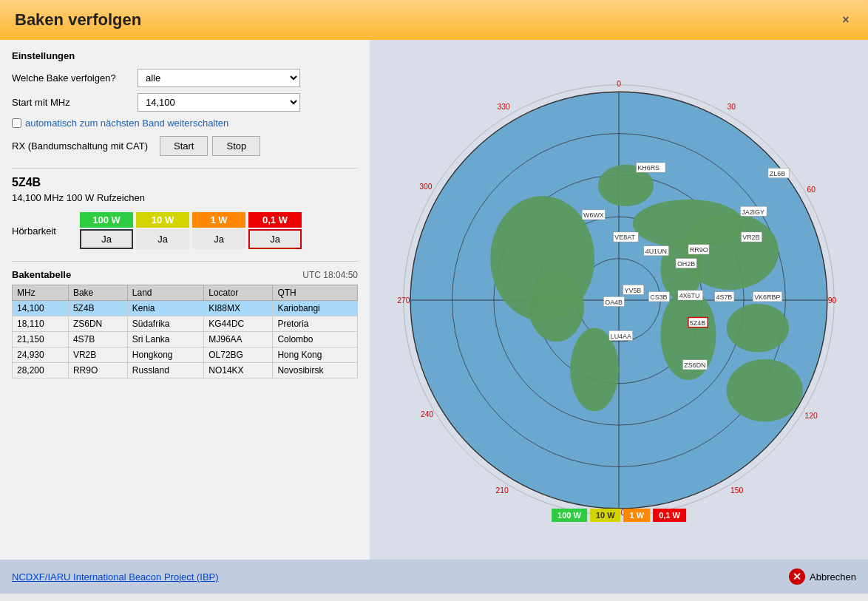 The height and width of the screenshot is (601, 868). I want to click on auto-switch-row: automatisch zum nächsten Band weiterscha…, so click(185, 123).